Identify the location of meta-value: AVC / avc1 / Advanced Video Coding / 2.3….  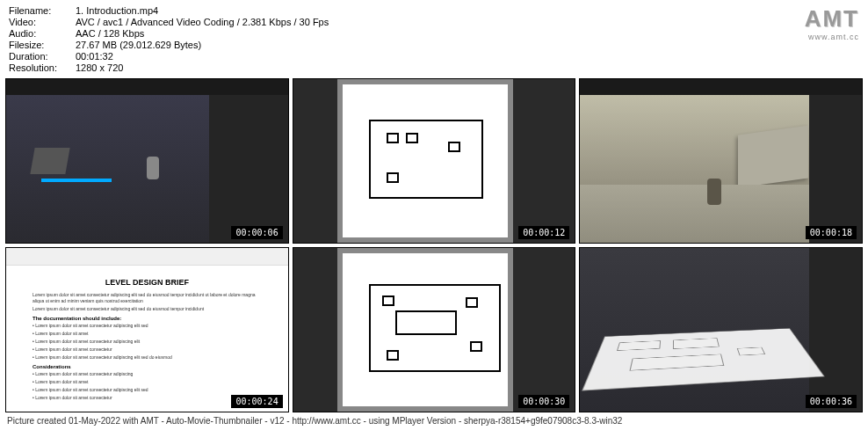
(202, 22).